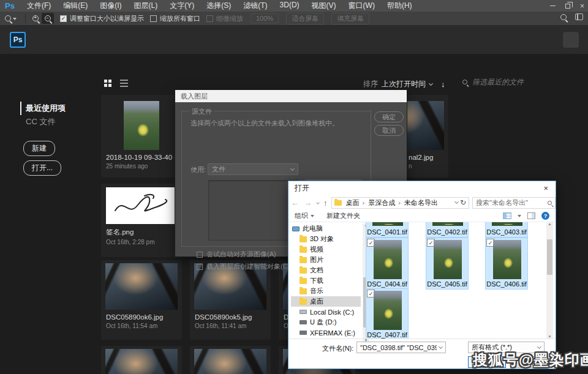 This screenshot has width=588, height=374. I want to click on address-bar: 桌面景深合成未命名导出 ↻, so click(401, 203).